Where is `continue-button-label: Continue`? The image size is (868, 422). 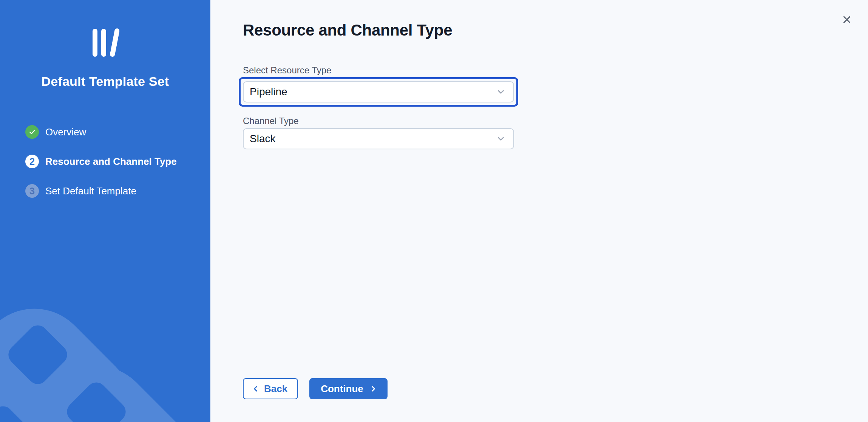 continue-button-label: Continue is located at coordinates (342, 389).